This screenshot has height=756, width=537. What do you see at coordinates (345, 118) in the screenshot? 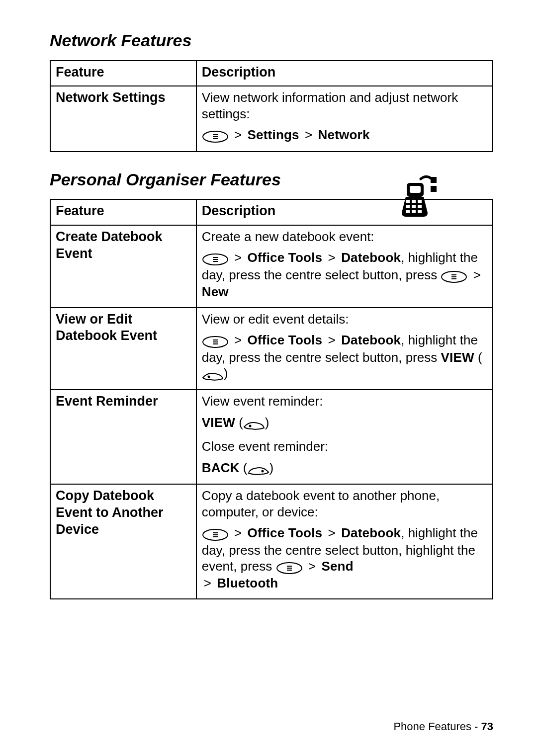
I see `feature-description: View network information and adjust netw…` at bounding box center [345, 118].